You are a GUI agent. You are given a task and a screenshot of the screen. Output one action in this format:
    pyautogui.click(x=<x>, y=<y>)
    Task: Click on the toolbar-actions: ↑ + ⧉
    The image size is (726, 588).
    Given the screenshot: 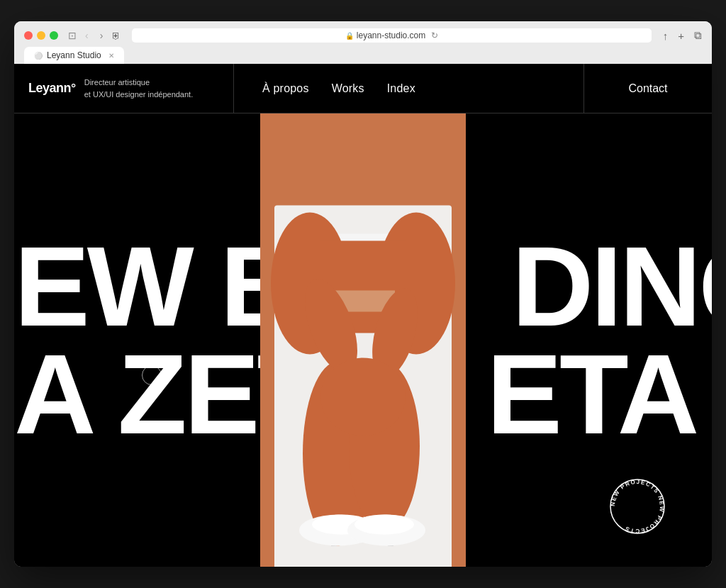 What is the action you would take?
    pyautogui.click(x=682, y=35)
    